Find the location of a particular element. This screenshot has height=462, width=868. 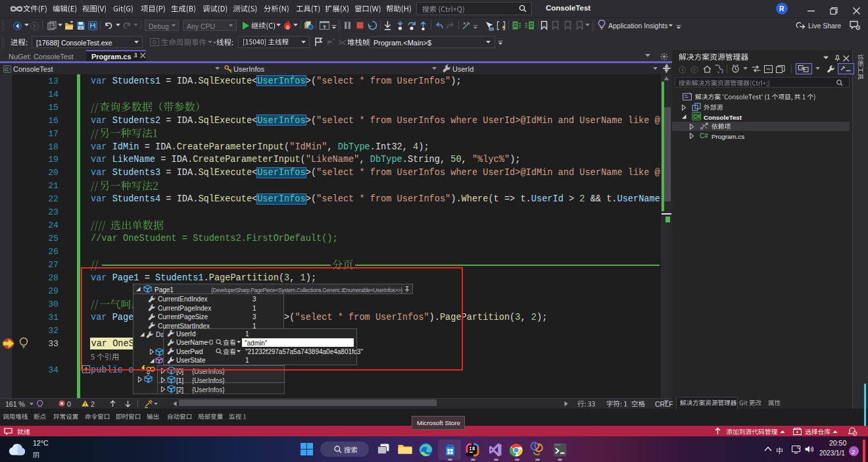

svg-text: C is located at coordinates (7, 70).